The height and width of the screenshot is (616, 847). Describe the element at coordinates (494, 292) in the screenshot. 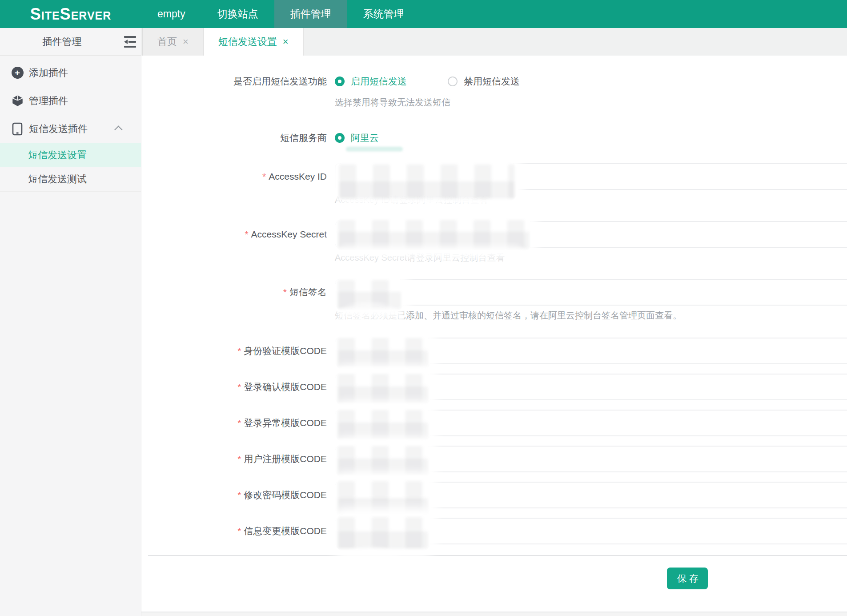

I see `form-row-signature: *短信签名` at that location.